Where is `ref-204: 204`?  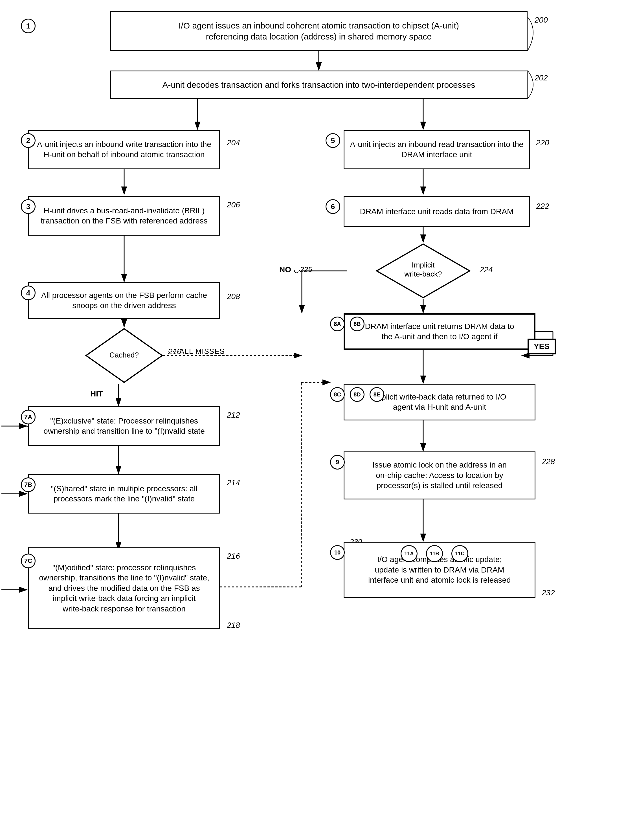
ref-204: 204 is located at coordinates (233, 143).